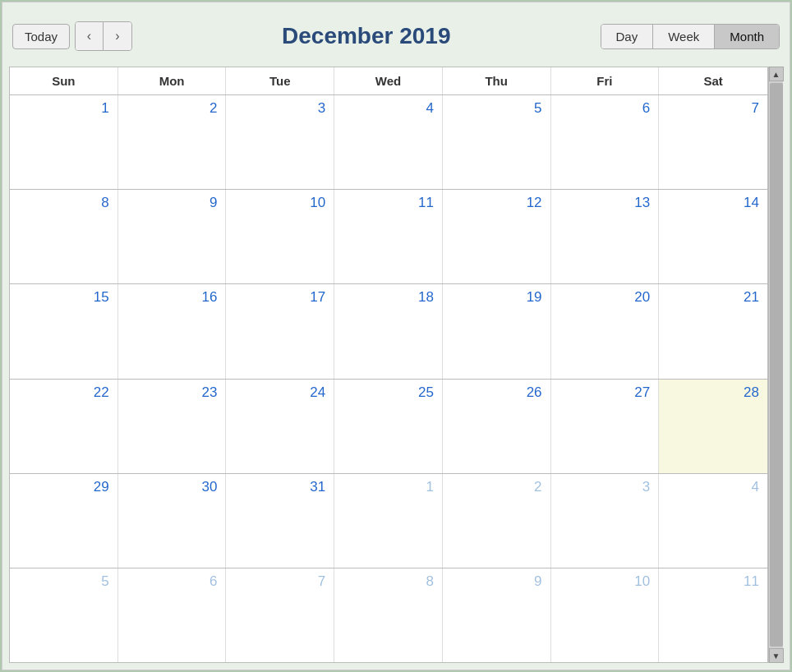 Image resolution: width=792 pixels, height=672 pixels. I want to click on month-title: December 2019, so click(366, 36).